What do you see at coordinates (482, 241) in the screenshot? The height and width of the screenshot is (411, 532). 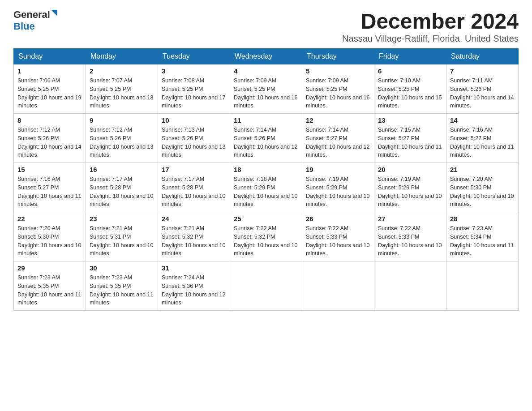 I see `day-info: Sunrise: 7:23 AMSunset: 5:34 PMDaylight:…` at bounding box center [482, 241].